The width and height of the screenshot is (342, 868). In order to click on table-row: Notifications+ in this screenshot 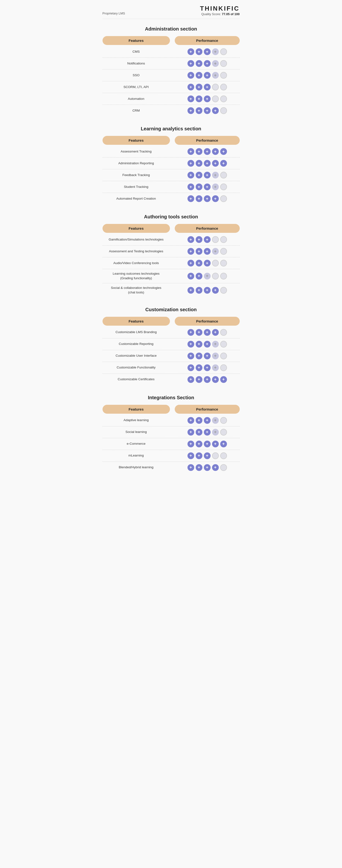, I will do `click(171, 63)`.